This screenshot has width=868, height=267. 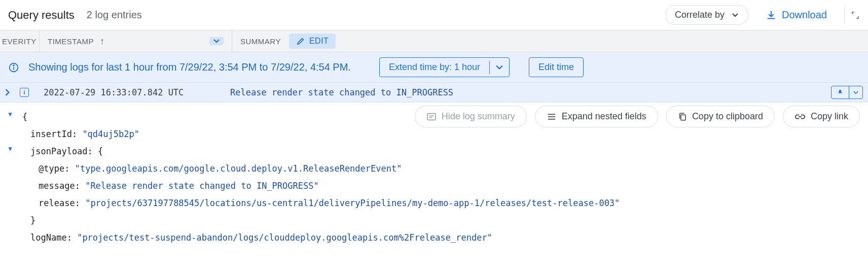 I want to click on sort-ascending-icon: ↑, so click(x=102, y=42).